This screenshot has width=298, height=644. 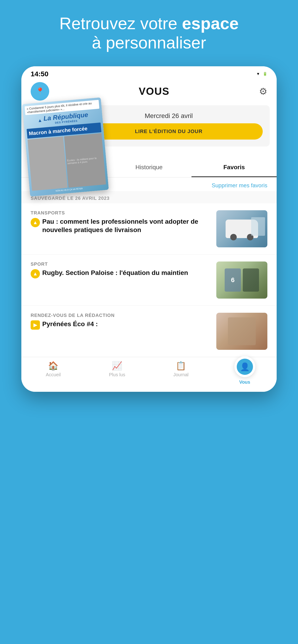 What do you see at coordinates (149, 73) in the screenshot?
I see `status-bar: 14:50 ▼ 🔋` at bounding box center [149, 73].